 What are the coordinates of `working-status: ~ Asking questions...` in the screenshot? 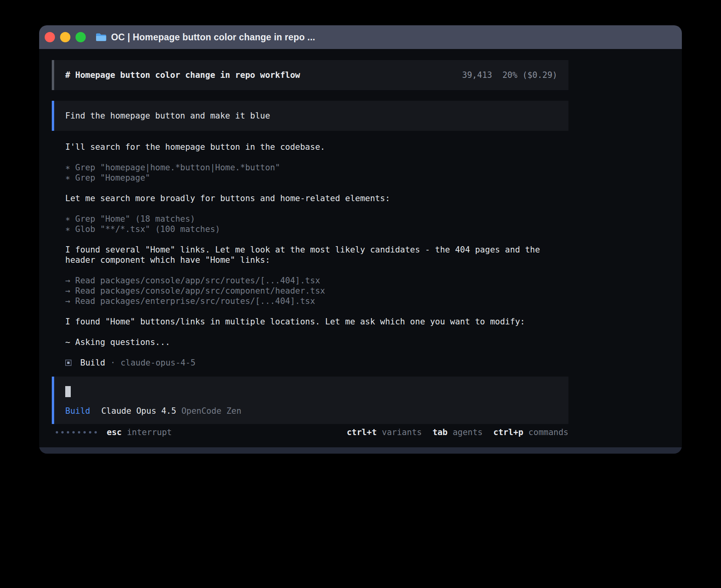 It's located at (310, 342).